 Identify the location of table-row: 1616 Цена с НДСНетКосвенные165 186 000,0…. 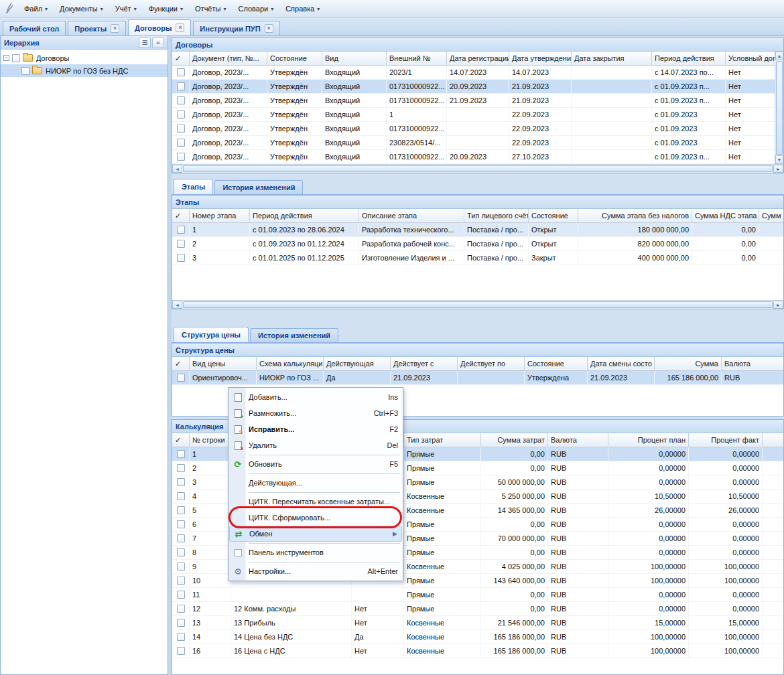
(478, 651).